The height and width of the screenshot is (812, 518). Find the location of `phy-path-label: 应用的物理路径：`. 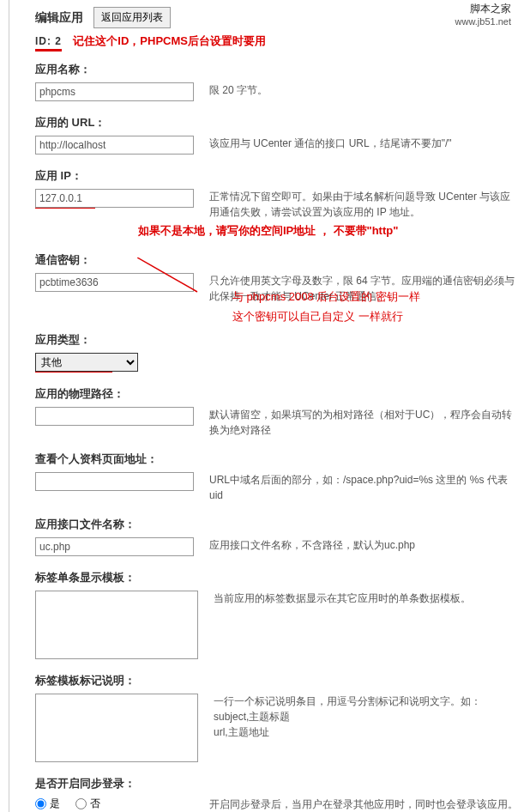

phy-path-label: 应用的物理路径： is located at coordinates (276, 394).